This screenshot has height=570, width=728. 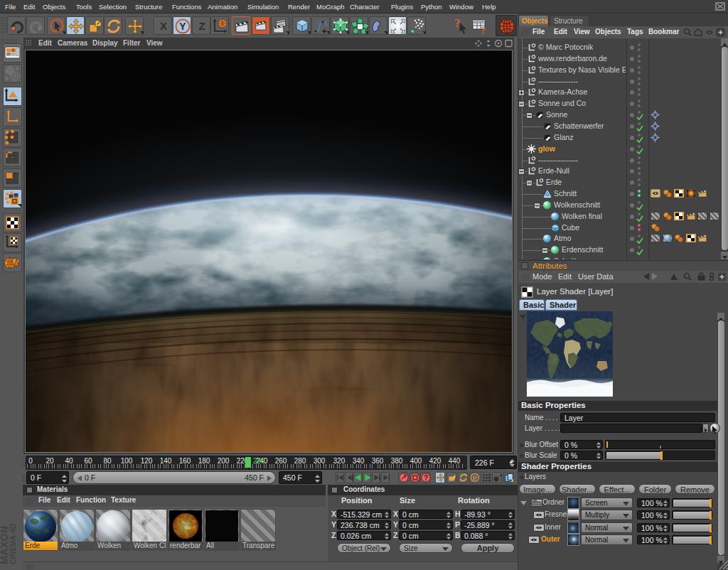 I want to click on svg-text: Y, so click(x=183, y=26).